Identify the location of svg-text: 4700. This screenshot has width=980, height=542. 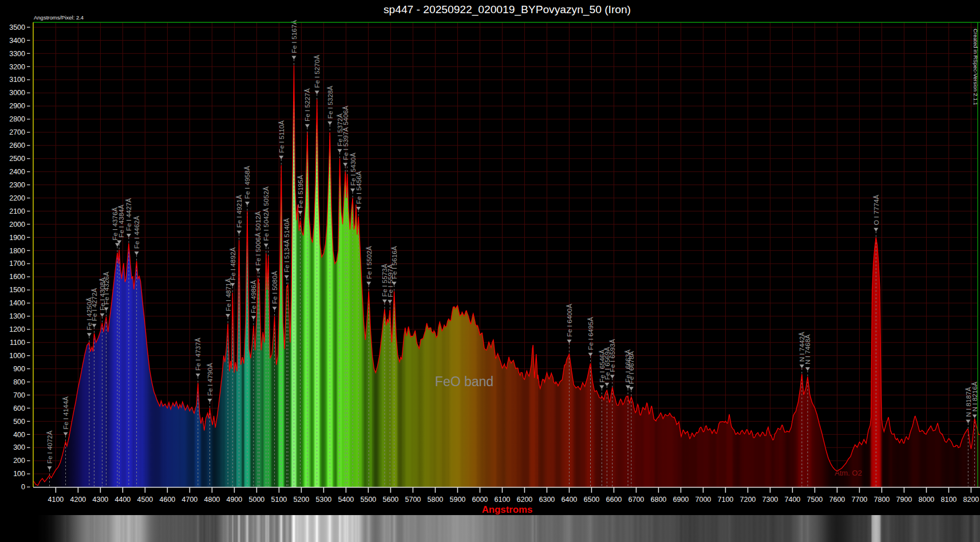
(189, 500).